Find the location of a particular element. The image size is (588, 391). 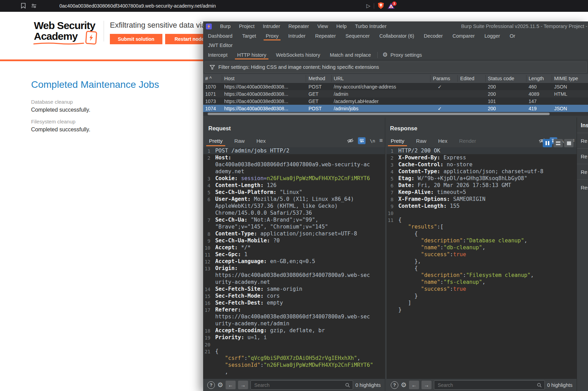

tab-websockets-history: WebSockets history is located at coordinates (298, 55).